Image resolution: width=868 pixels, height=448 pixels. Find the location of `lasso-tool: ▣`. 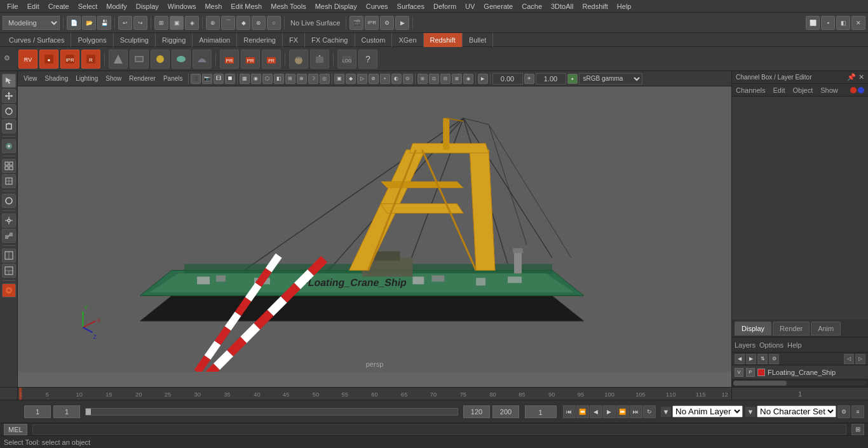

lasso-tool: ▣ is located at coordinates (177, 23).